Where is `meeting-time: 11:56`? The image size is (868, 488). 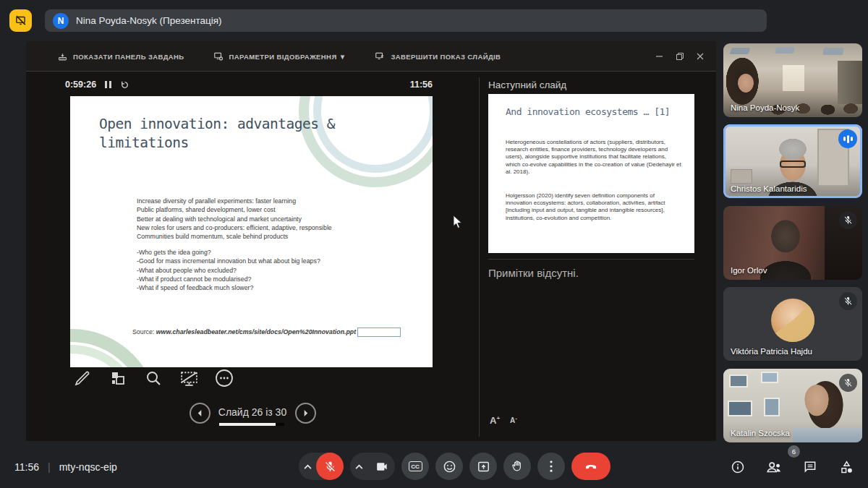
meeting-time: 11:56 is located at coordinates (27, 467).